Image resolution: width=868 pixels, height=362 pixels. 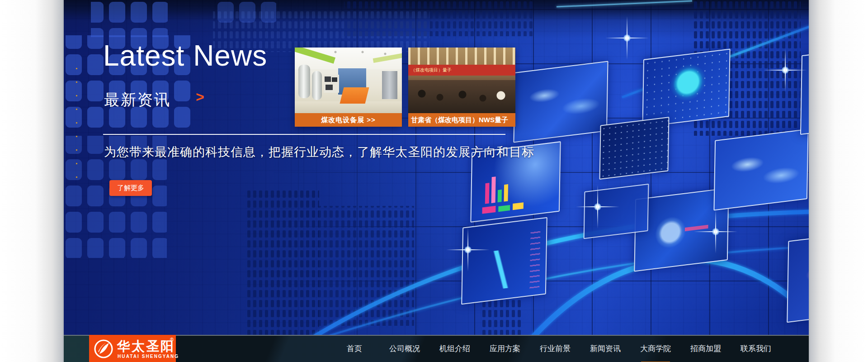 I want to click on hero-heading-zh: 最新资讯, so click(x=137, y=100).